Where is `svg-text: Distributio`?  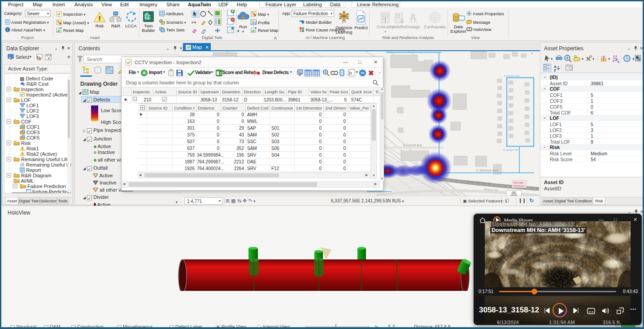
svg-text: Distributio is located at coordinates (519, 186).